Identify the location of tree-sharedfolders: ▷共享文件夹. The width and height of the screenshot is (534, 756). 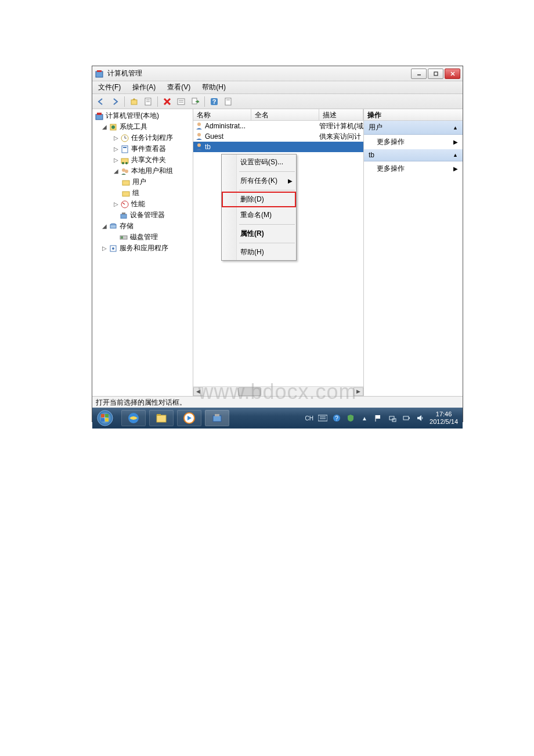
(143, 160).